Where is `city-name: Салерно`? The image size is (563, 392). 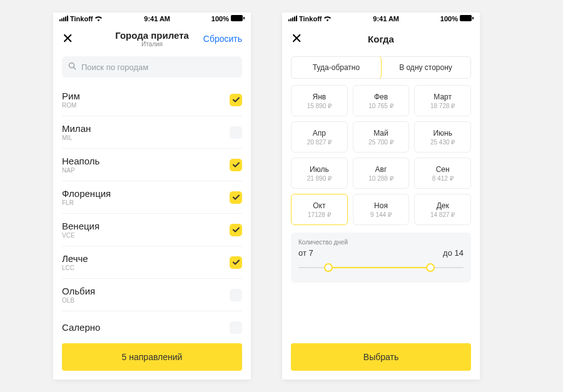
city-name: Салерно is located at coordinates (81, 328).